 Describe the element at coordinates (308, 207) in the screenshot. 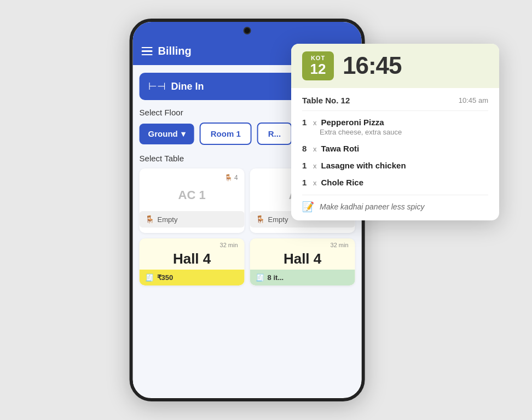

I see `note-icon: 📝` at that location.